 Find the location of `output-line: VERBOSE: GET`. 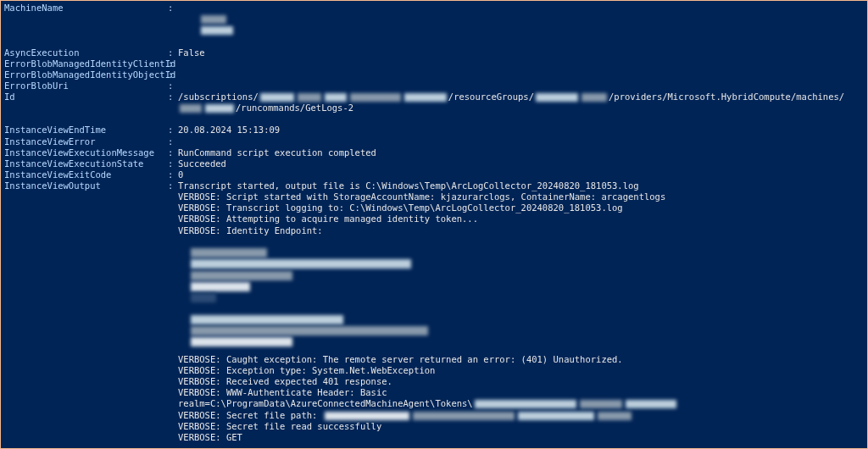

output-line: VERBOSE: GET is located at coordinates (434, 437).